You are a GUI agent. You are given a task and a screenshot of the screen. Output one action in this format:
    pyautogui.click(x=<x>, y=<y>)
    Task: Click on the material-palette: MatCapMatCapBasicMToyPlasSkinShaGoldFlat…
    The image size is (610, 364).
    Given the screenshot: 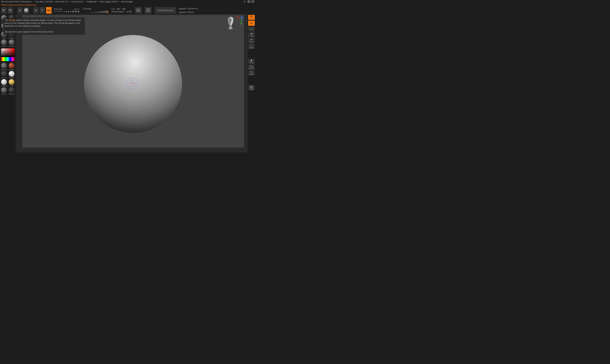 What is the action you would take?
    pyautogui.click(x=8, y=79)
    